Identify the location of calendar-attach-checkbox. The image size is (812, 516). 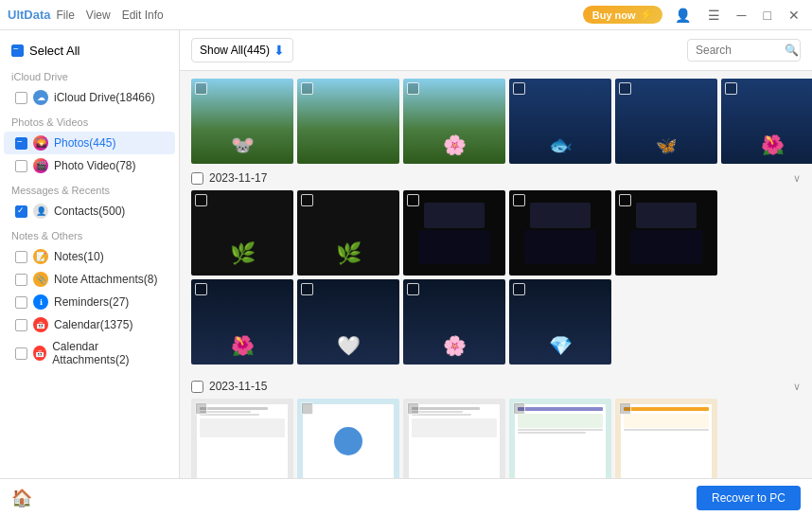
(21, 354).